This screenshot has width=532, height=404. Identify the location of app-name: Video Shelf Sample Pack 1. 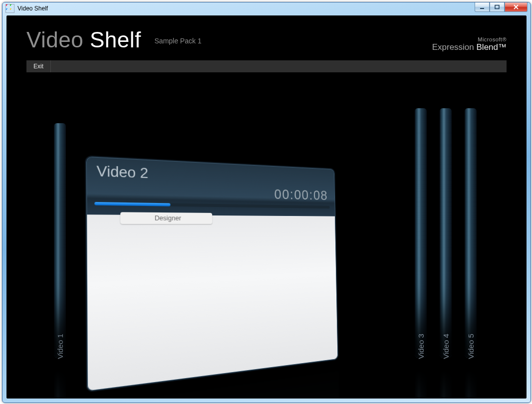
(114, 40).